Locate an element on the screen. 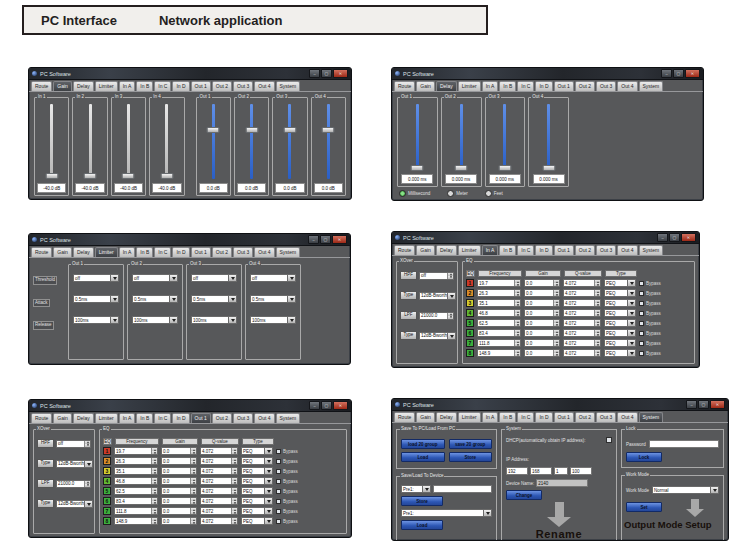 The height and width of the screenshot is (548, 743). dhcp-checkbox is located at coordinates (609, 440).